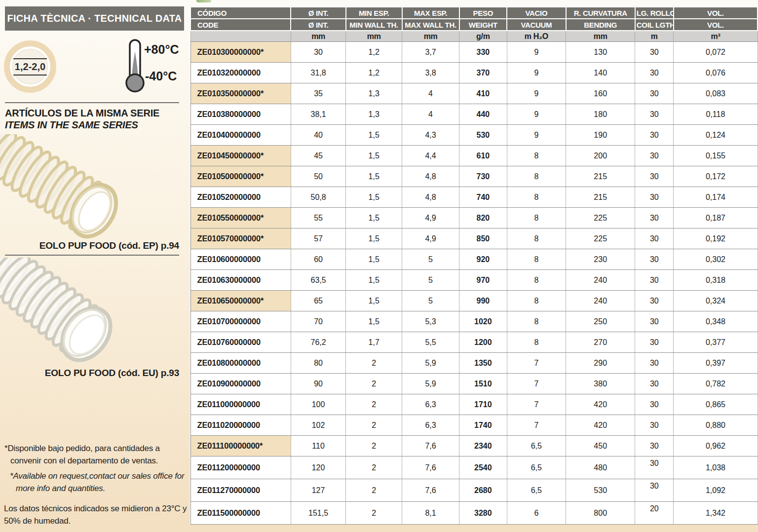  What do you see at coordinates (601, 491) in the screenshot?
I see `value-cell: 530` at bounding box center [601, 491].